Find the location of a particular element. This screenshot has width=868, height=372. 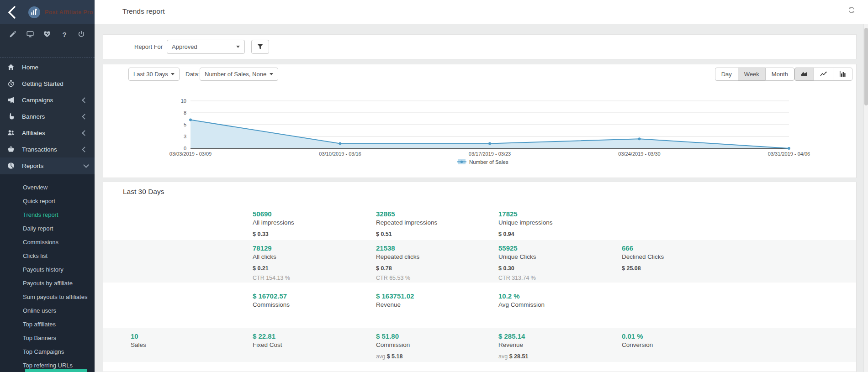

line-chart-button is located at coordinates (823, 74).